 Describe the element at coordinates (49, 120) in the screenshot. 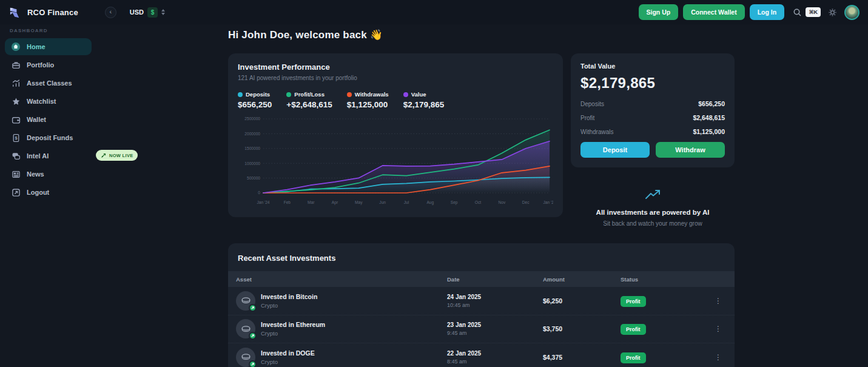

I see `sidebar-item-wallet: Wallet` at that location.